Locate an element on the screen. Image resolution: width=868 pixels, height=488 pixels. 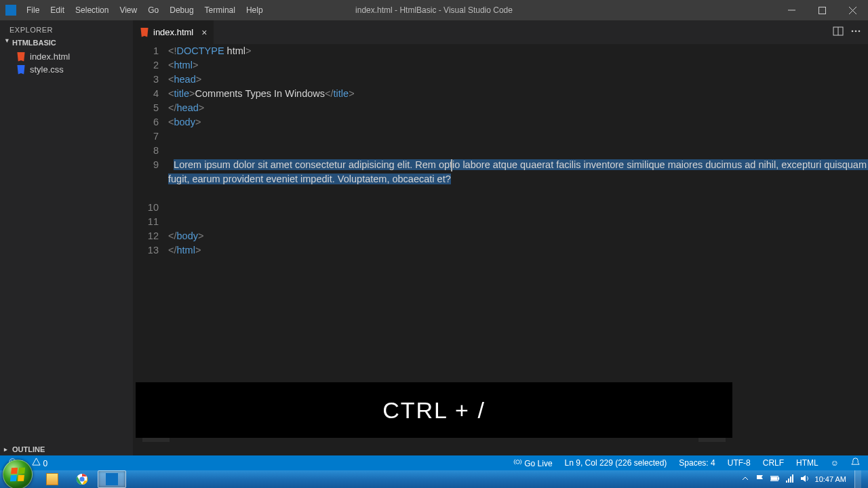
window-title: index.html - HtmlBasic - Visual Studio C… is located at coordinates (434, 10).